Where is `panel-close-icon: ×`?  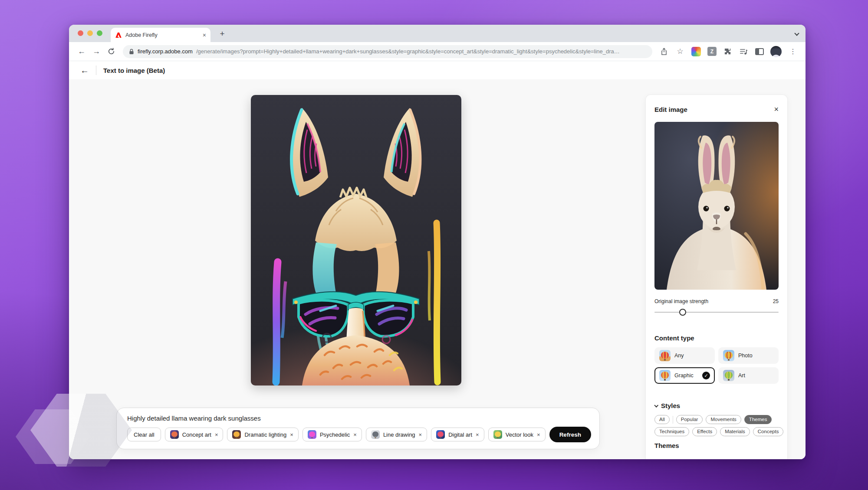 panel-close-icon: × is located at coordinates (776, 109).